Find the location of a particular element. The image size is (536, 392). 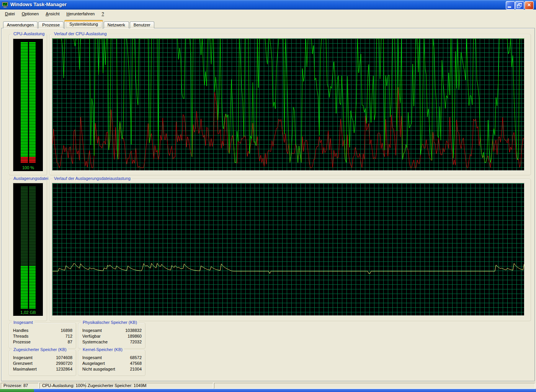

window-title: Windows Task-Manager is located at coordinates (38, 5).